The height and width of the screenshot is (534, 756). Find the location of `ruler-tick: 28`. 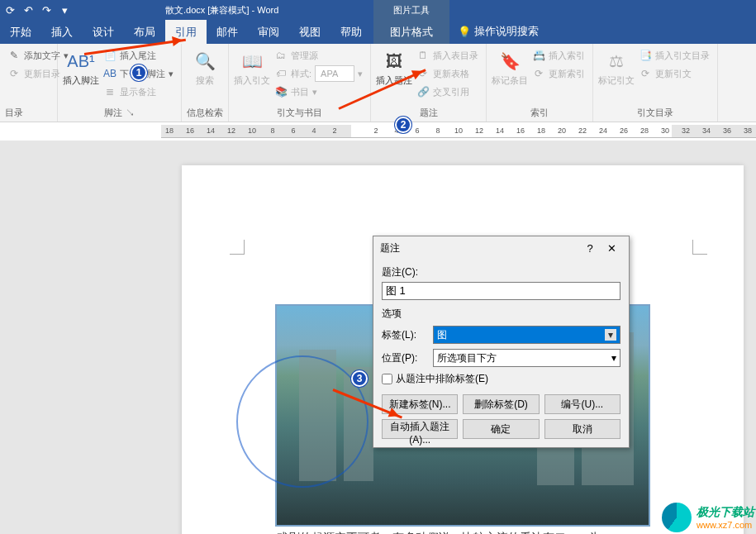

ruler-tick: 28 is located at coordinates (644, 131).